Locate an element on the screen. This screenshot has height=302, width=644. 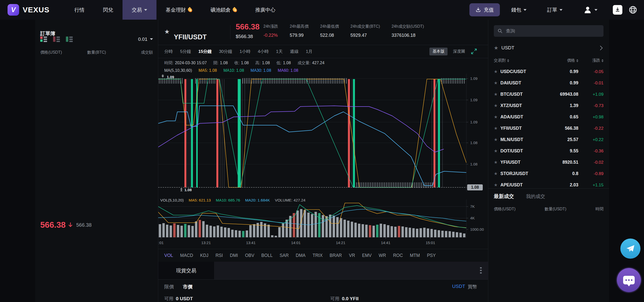
precision-selector: 0.01 is located at coordinates (145, 39).